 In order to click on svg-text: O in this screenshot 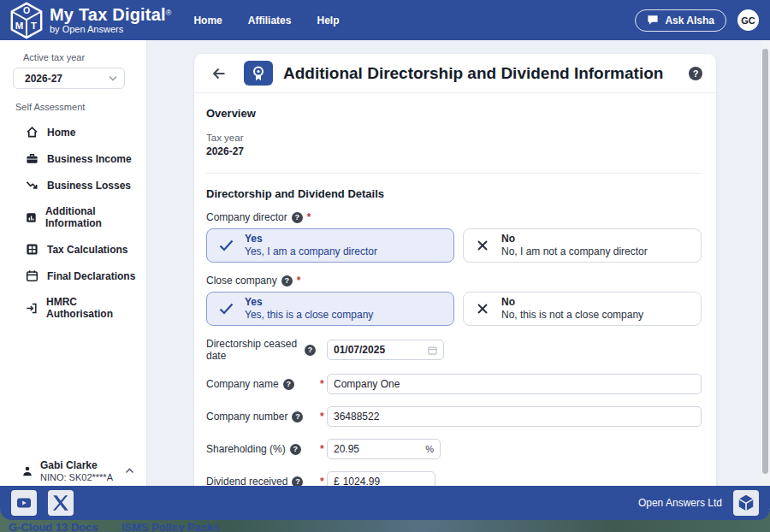, I will do `click(27, 10)`.